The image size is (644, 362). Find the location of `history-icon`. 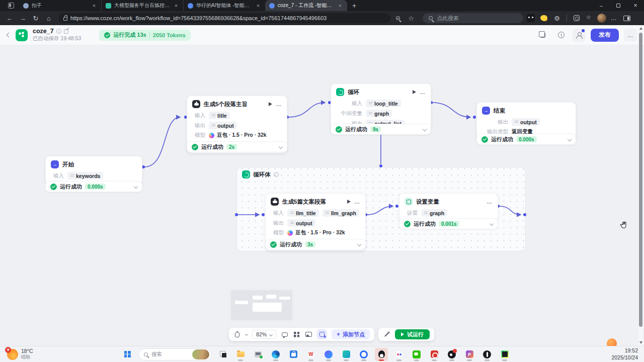

history-icon is located at coordinates (561, 35).